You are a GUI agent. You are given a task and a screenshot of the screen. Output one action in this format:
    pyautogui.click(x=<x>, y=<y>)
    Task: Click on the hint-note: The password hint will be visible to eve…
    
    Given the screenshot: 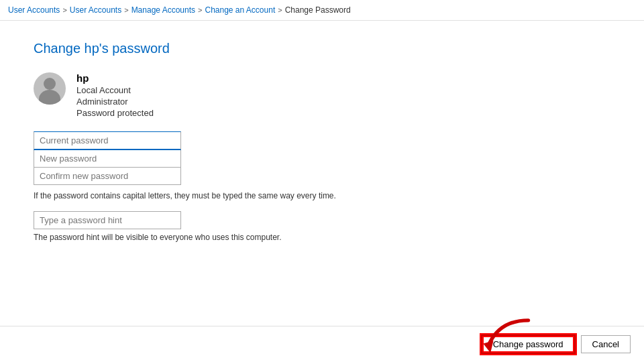 What is the action you would take?
    pyautogui.click(x=218, y=237)
    